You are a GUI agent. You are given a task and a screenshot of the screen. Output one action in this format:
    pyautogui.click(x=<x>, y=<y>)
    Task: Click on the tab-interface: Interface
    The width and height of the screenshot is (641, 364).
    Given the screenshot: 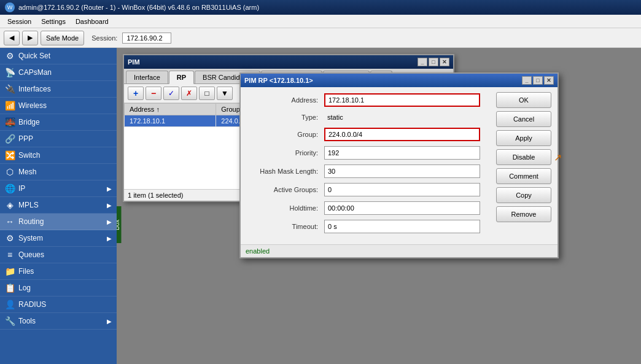 What is the action you would take?
    pyautogui.click(x=147, y=77)
    